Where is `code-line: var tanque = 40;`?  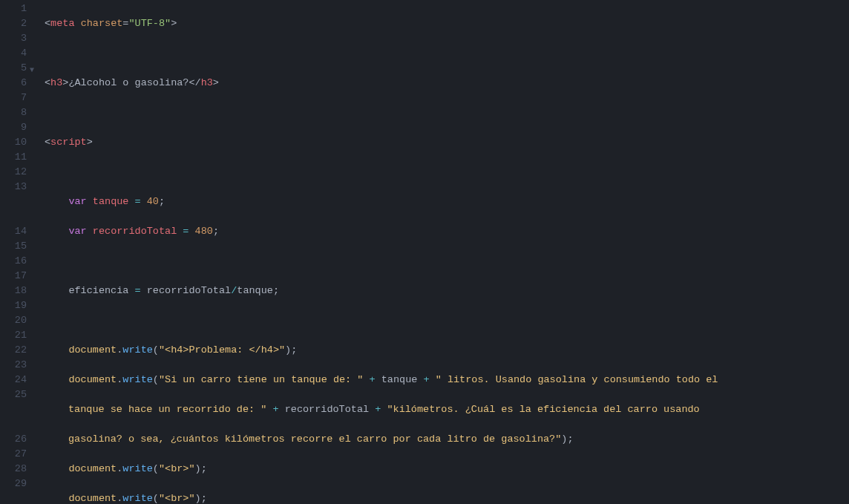
code-line: var tanque = 40; is located at coordinates (447, 202).